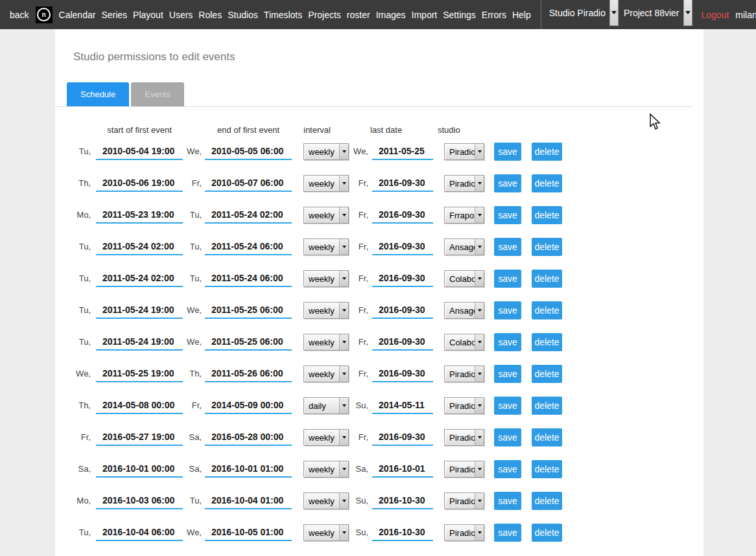 This screenshot has width=756, height=556. What do you see at coordinates (651, 9) in the screenshot?
I see `project-dropdown-label: Project 88vier` at bounding box center [651, 9].